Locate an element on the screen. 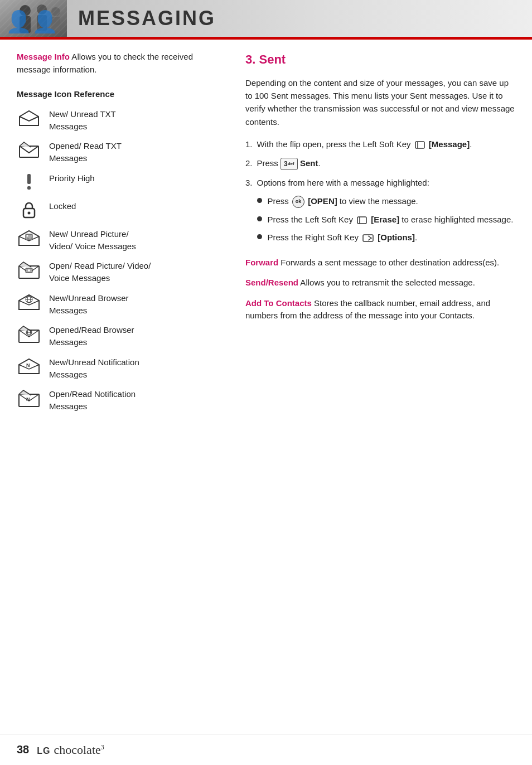  icon-desc-open-picture: Open/ Read Picture/ Video/Voice Messages is located at coordinates (100, 272).